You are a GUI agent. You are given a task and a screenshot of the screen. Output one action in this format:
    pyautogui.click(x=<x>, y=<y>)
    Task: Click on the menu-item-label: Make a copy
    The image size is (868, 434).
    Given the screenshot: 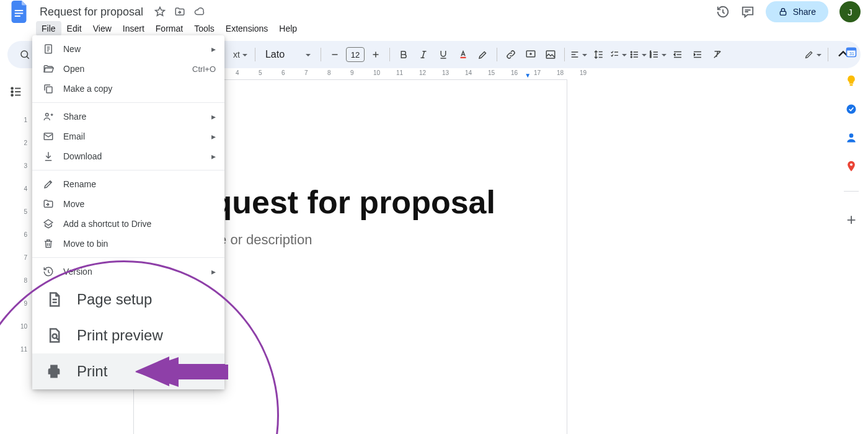 What is the action you would take?
    pyautogui.click(x=140, y=89)
    